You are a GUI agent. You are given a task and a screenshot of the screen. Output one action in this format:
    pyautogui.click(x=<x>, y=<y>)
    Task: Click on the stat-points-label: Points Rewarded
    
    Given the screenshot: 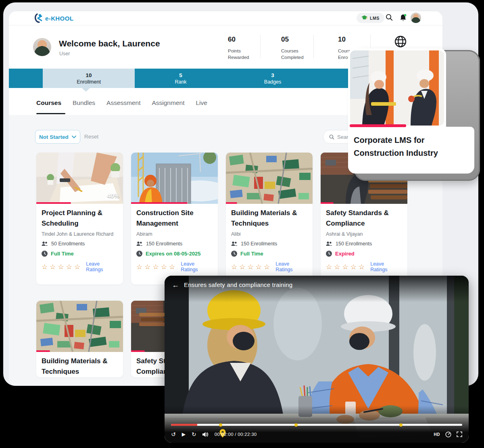 What is the action you would take?
    pyautogui.click(x=243, y=54)
    